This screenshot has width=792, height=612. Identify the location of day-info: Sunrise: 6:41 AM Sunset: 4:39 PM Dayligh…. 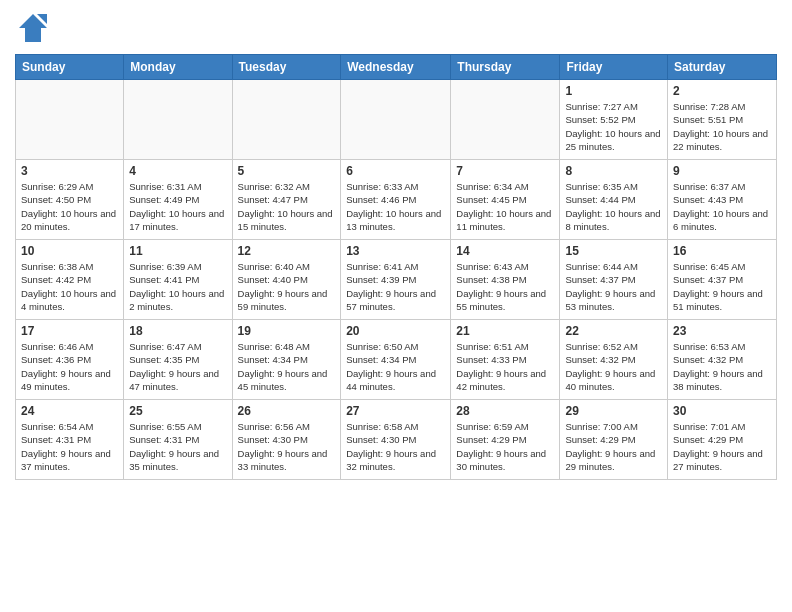
(396, 286).